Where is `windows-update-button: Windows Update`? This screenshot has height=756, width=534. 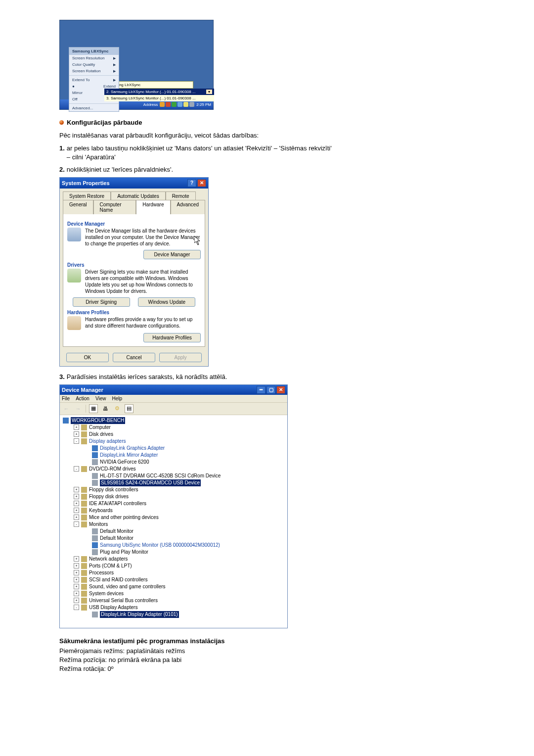 windows-update-button: Windows Update is located at coordinates (167, 302).